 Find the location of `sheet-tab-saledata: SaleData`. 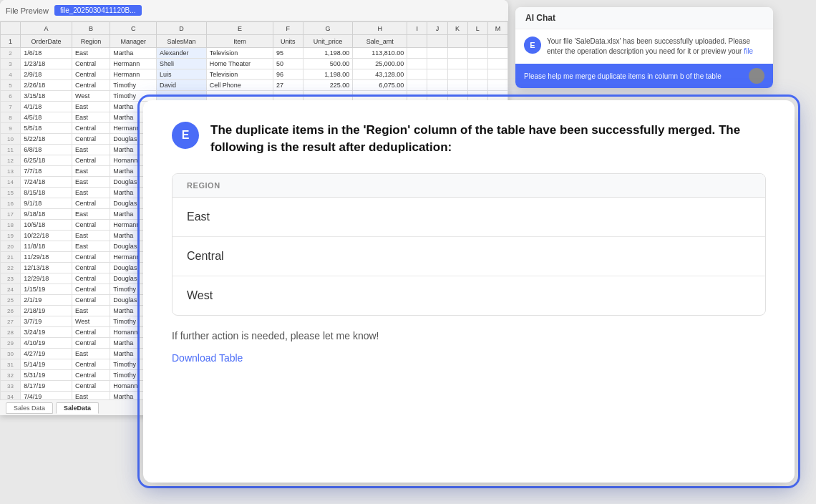

sheet-tab-saledata: SaleData is located at coordinates (77, 408).